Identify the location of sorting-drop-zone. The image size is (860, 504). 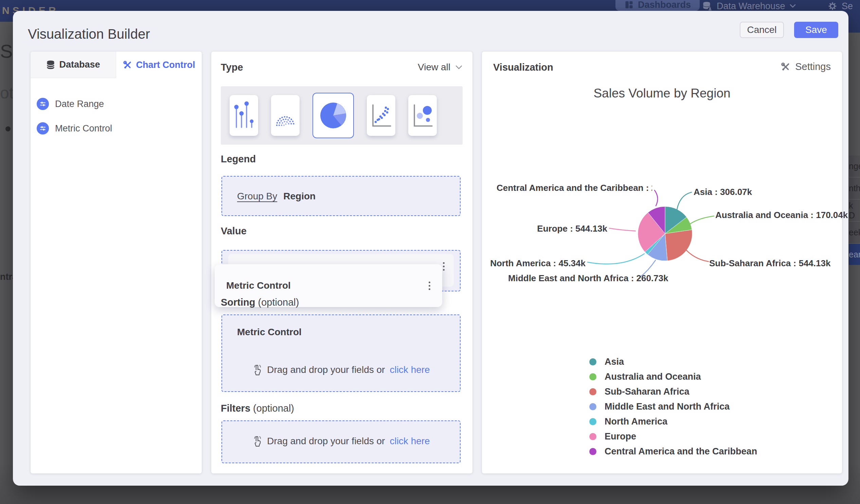
(341, 354).